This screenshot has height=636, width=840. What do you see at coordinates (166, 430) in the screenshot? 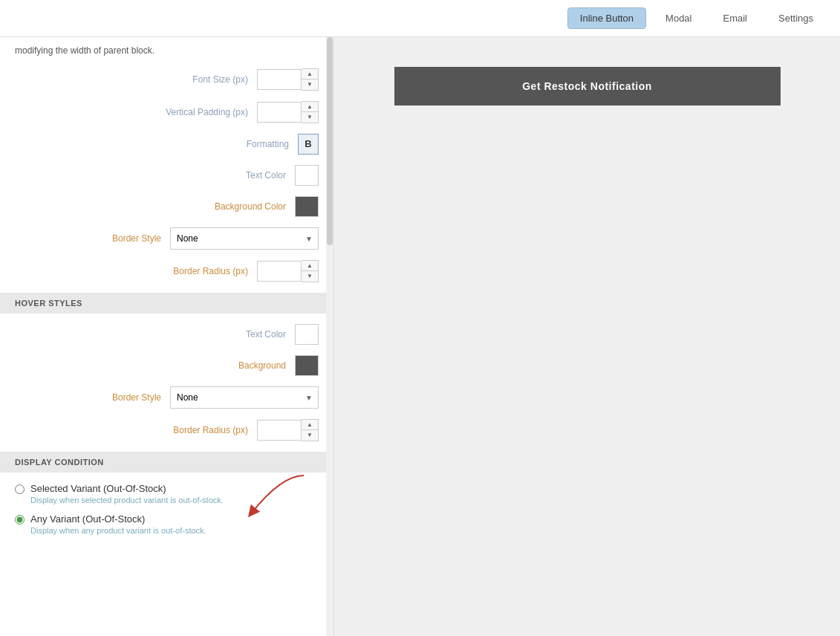
I see `hover-border-radius-row: Border Radius (px) 2 ▲ ▼` at bounding box center [166, 430].